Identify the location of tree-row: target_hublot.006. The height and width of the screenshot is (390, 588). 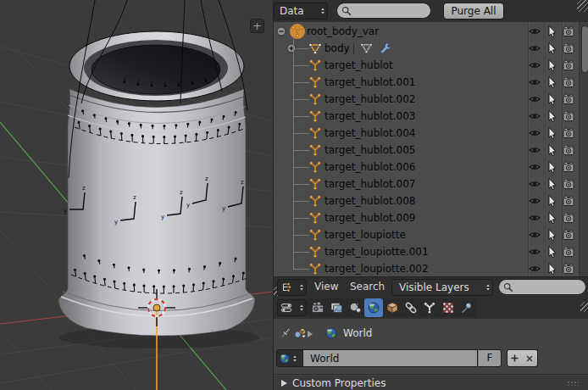
(425, 167).